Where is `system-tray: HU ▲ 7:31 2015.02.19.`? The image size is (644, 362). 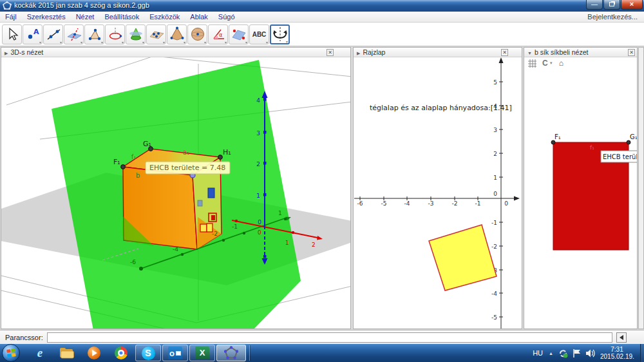 system-tray: HU ▲ 7:31 2015.02.19. is located at coordinates (586, 353).